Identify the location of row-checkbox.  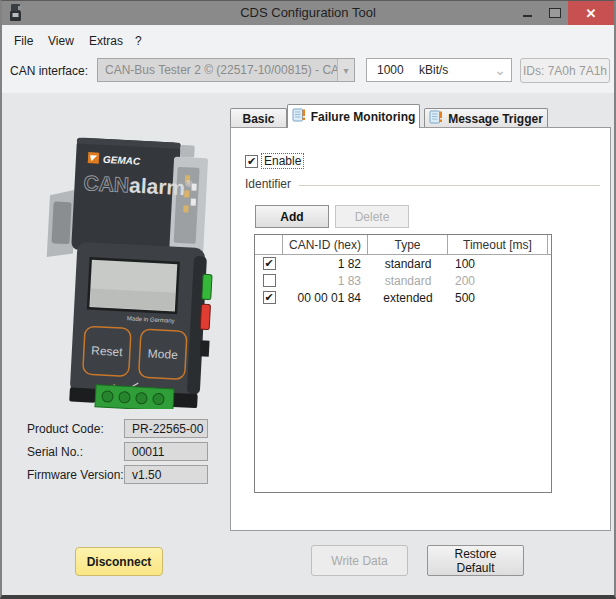
(270, 280).